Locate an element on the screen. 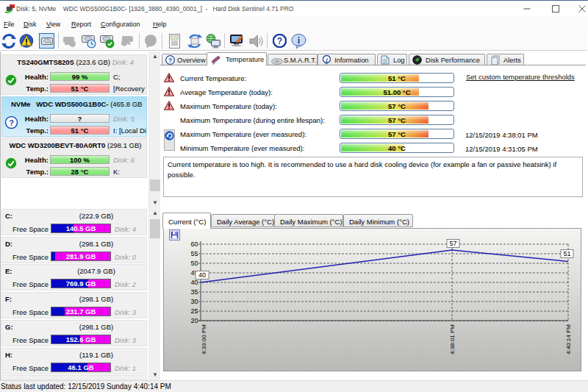 The image size is (588, 392). svg-text: 25 is located at coordinates (194, 311).